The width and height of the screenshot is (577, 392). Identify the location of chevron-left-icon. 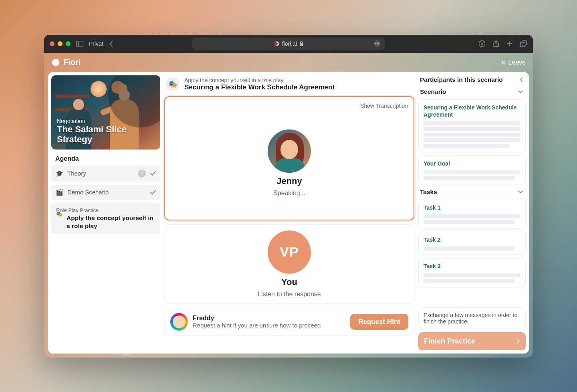
(521, 80).